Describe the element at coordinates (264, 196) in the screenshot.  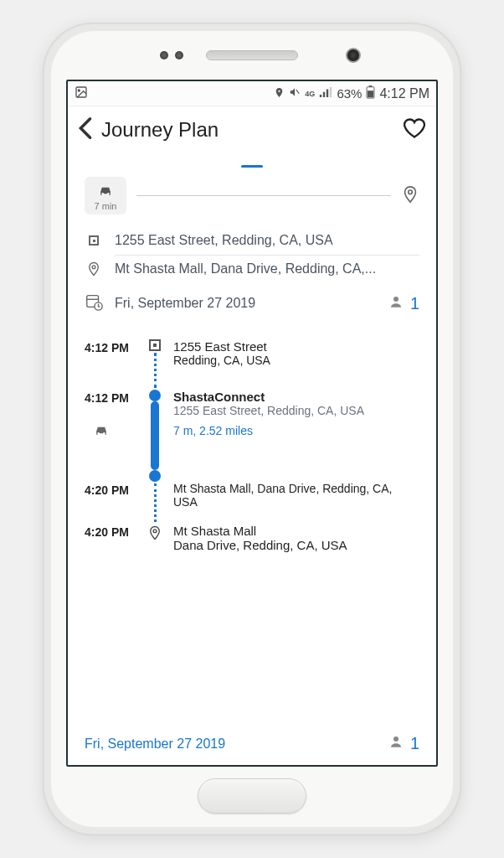
I see `route-line` at that location.